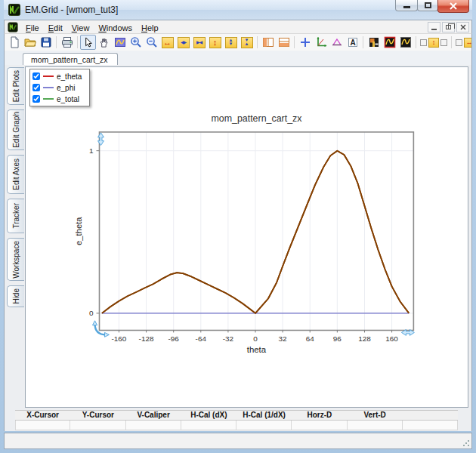 This screenshot has height=453, width=476. Describe the element at coordinates (434, 42) in the screenshot. I see `autofit-y-icon: ↕` at that location.